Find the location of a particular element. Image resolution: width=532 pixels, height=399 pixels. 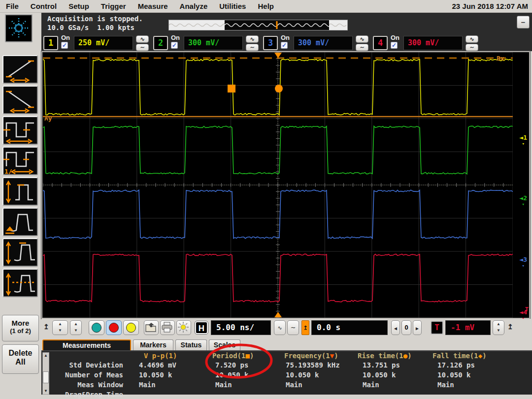

channel-3-coupling-button-bottom: ∼ is located at coordinates (362, 47).